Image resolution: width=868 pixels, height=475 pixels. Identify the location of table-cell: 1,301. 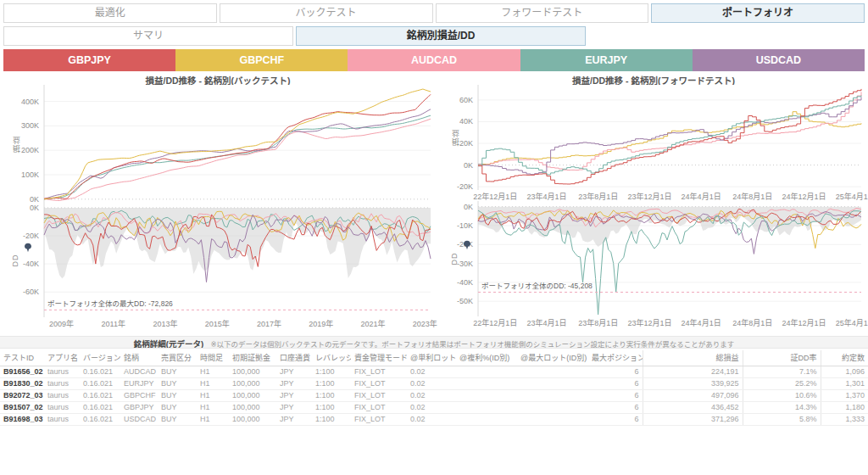
(844, 384).